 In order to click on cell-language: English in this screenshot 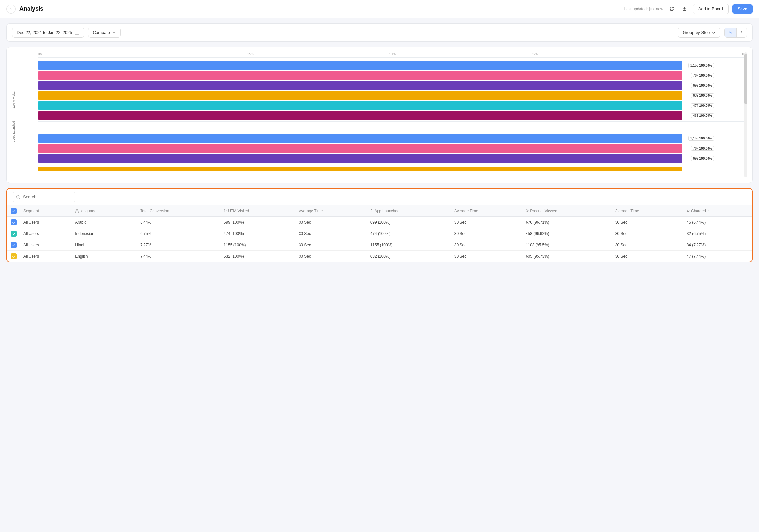, I will do `click(104, 256)`.